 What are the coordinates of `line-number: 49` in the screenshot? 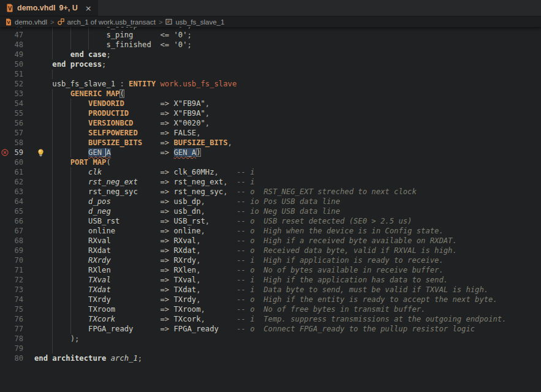 It's located at (12, 55).